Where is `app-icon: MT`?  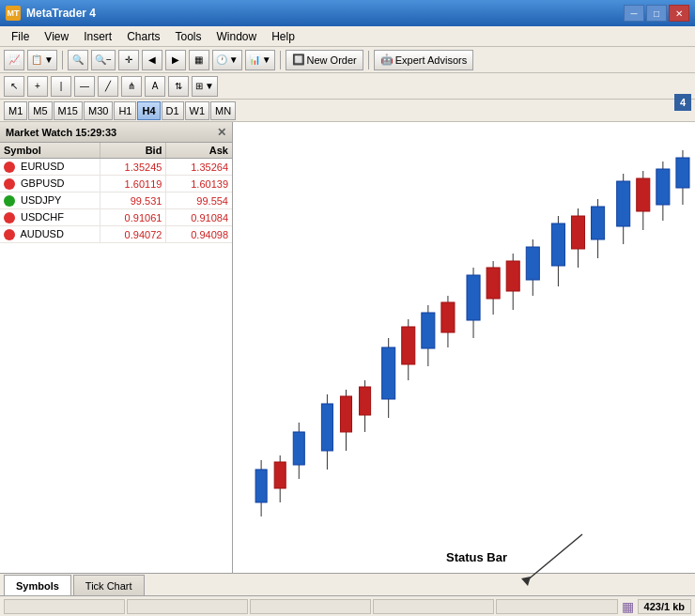
app-icon: MT is located at coordinates (13, 13).